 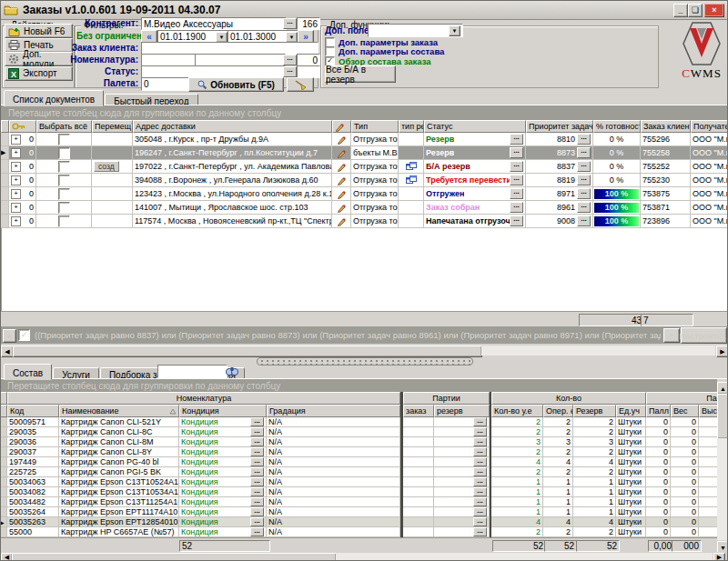 What do you see at coordinates (617, 126) in the screenshot?
I see `orders-column-header-ready: % готовности` at bounding box center [617, 126].